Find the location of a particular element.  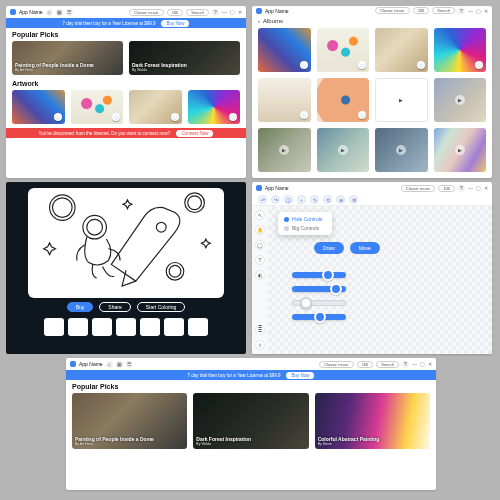

thumb-abstract: ♡ is located at coordinates (38, 107).